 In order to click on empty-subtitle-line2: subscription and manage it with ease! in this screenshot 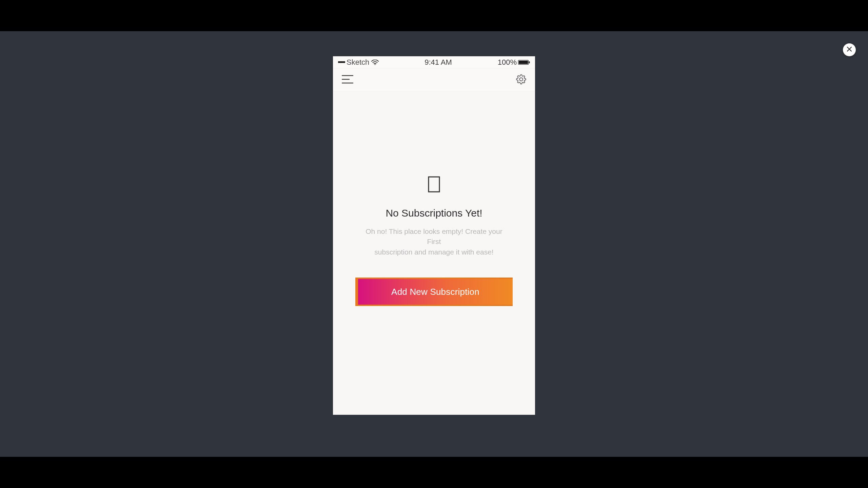, I will do `click(434, 252)`.